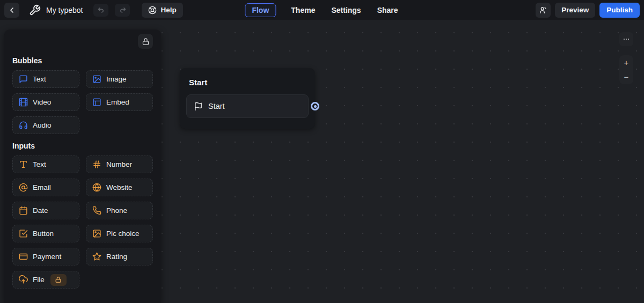 Image resolution: width=644 pixels, height=303 pixels. Describe the element at coordinates (588, 10) in the screenshot. I see `navbar-right-group: Preview Publish` at that location.